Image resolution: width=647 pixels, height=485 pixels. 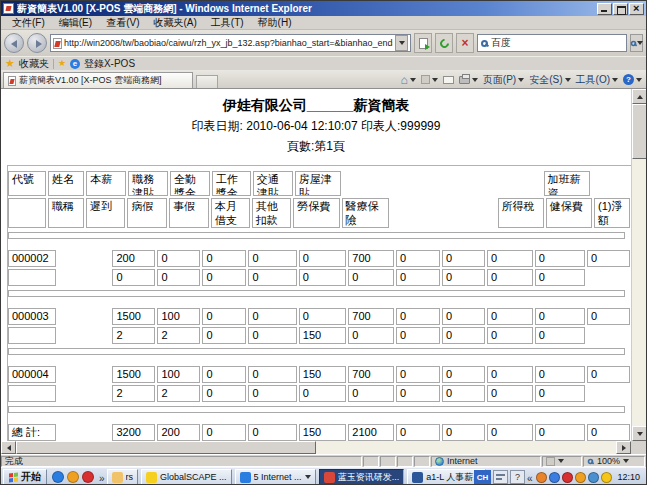 What do you see at coordinates (504, 80) in the screenshot?
I see `page-menu-button: 页面(P)` at bounding box center [504, 80].